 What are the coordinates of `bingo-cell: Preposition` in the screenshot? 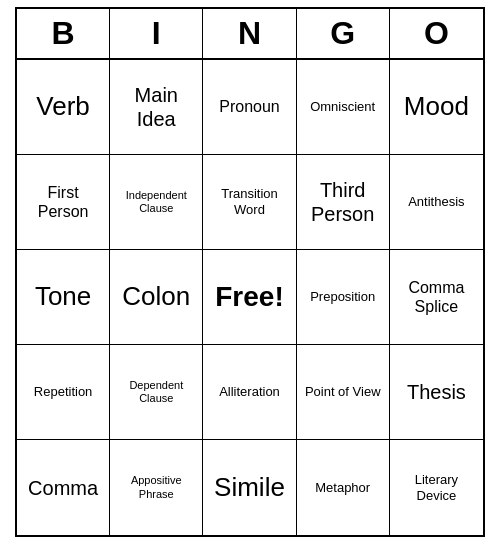 It's located at (344, 298).